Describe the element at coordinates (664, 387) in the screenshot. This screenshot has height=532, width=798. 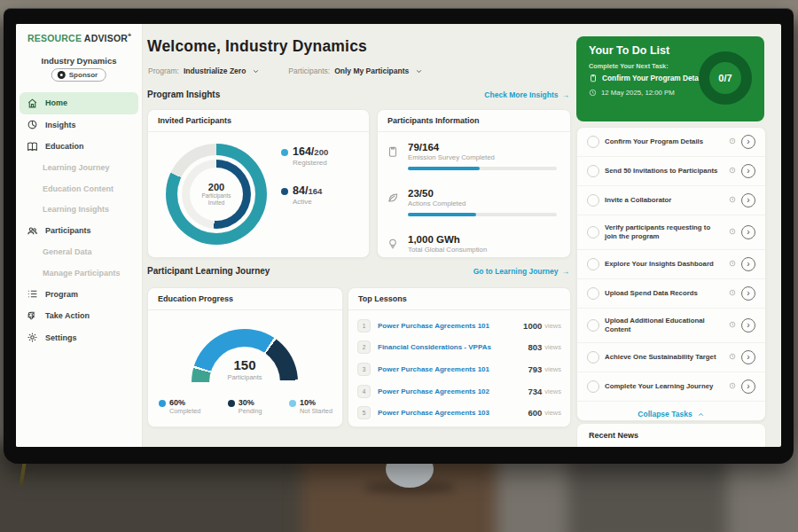
I see `task-label: Complete Your Learning Journey` at that location.